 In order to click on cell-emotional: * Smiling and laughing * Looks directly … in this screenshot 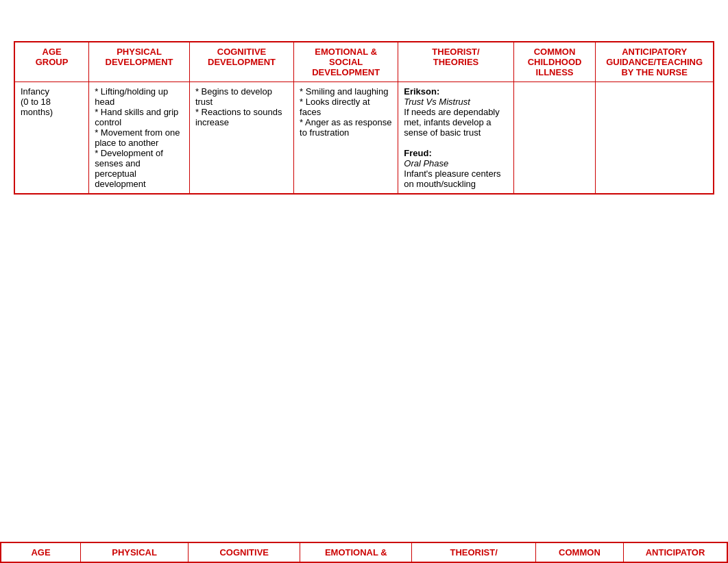, I will do `click(346, 138)`.